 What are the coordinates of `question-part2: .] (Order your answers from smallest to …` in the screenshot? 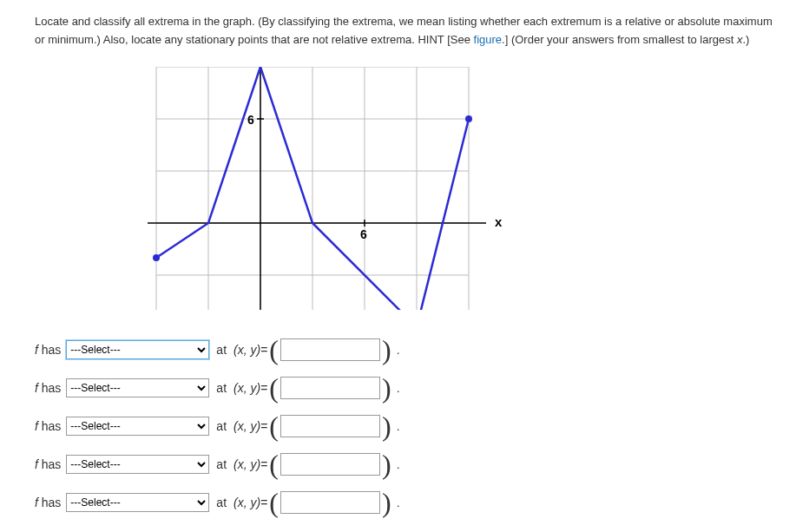 It's located at (620, 40).